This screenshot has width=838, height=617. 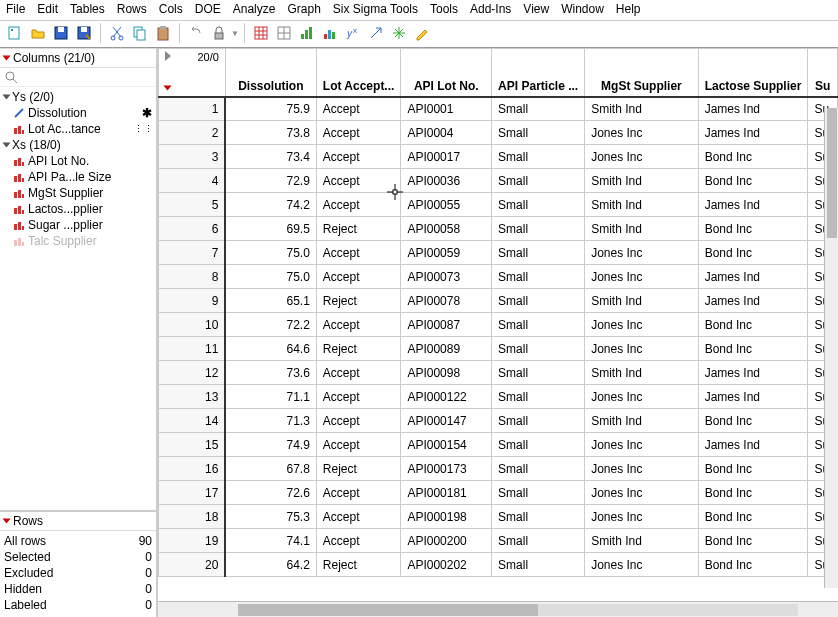 What do you see at coordinates (78, 520) in the screenshot?
I see `rows-panel-header: Rows` at bounding box center [78, 520].